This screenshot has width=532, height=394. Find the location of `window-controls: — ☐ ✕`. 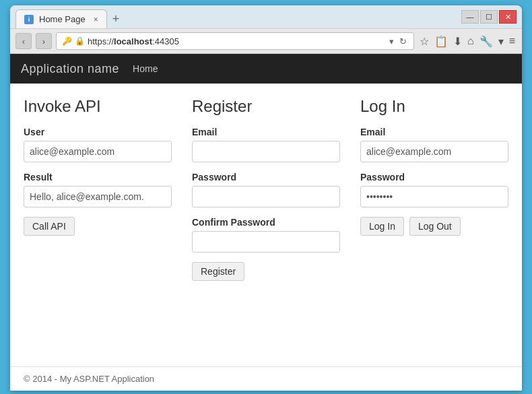

window-controls: — ☐ ✕ is located at coordinates (489, 17).